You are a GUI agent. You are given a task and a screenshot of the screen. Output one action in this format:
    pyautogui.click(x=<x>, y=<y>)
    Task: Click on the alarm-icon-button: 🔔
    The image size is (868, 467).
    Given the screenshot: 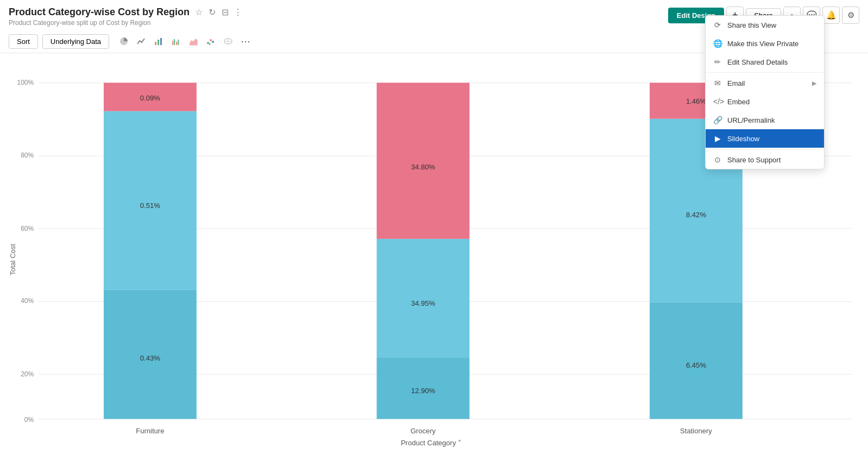 What is the action you would take?
    pyautogui.click(x=831, y=15)
    